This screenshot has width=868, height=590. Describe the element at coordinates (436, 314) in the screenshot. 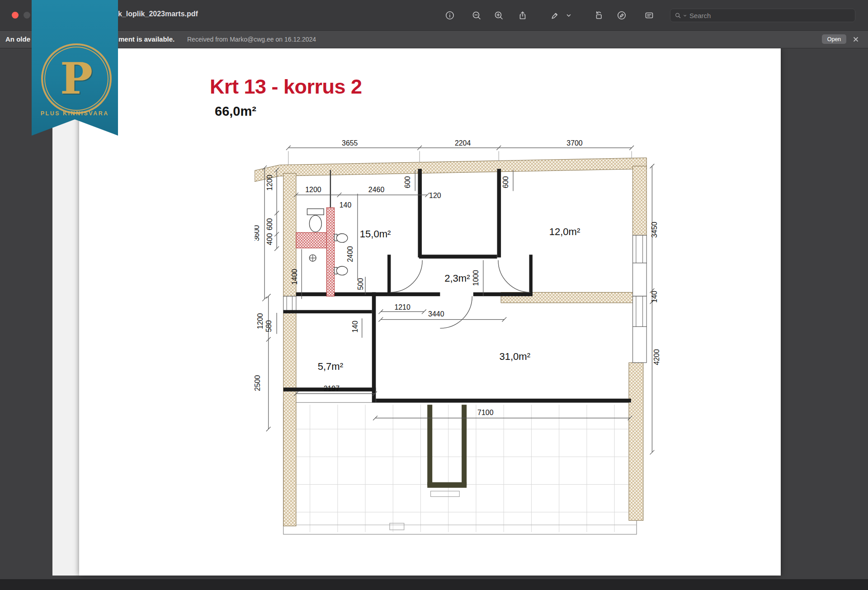

I see `dimension-label: 3440` at that location.